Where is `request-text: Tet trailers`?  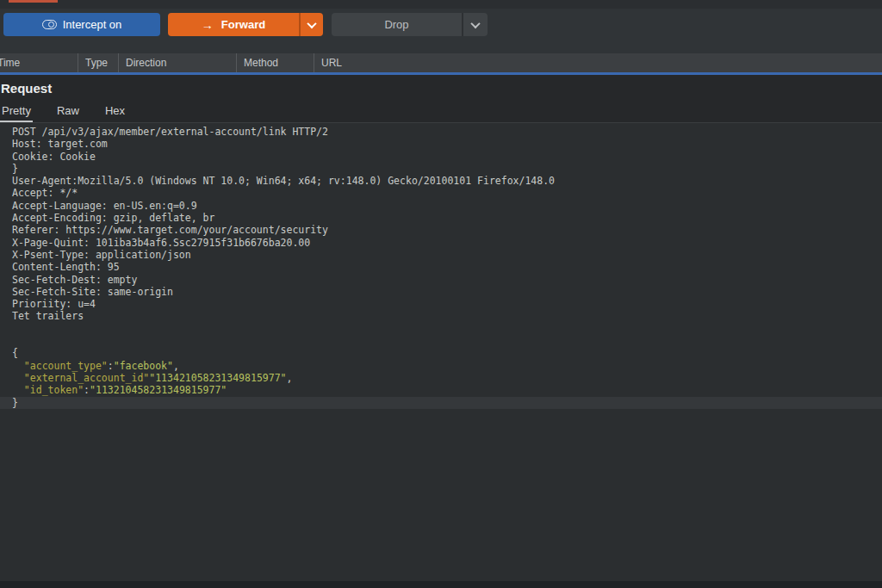 request-text: Tet trailers is located at coordinates (48, 316).